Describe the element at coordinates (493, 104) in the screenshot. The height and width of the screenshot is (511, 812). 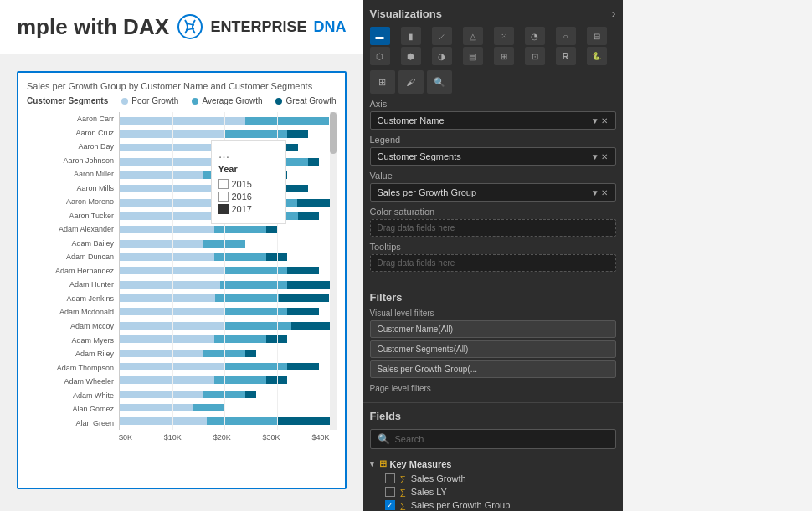
I see `axis-label: Axis` at that location.